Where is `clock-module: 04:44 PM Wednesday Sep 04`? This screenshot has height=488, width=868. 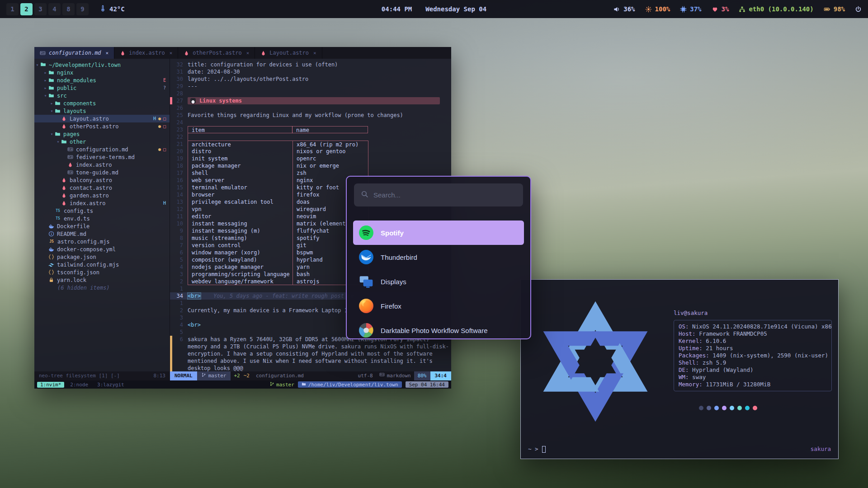
clock-module: 04:44 PM Wednesday Sep 04 is located at coordinates (434, 9).